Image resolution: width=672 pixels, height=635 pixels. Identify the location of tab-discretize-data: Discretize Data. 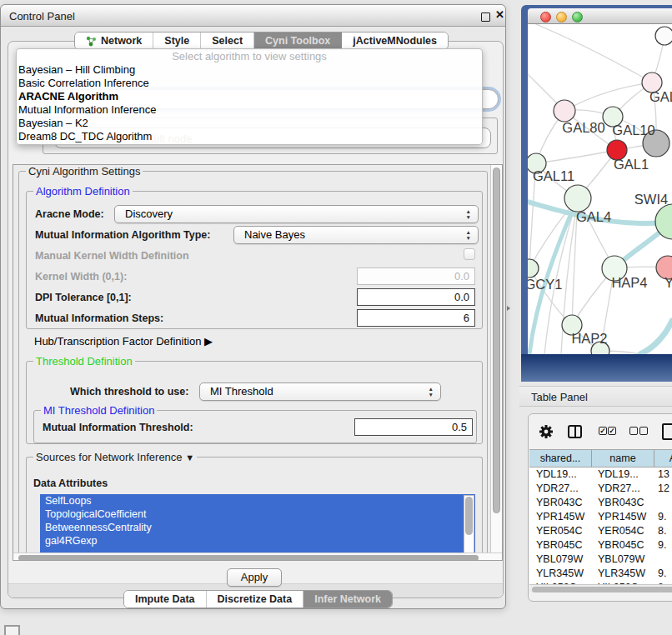
(255, 599).